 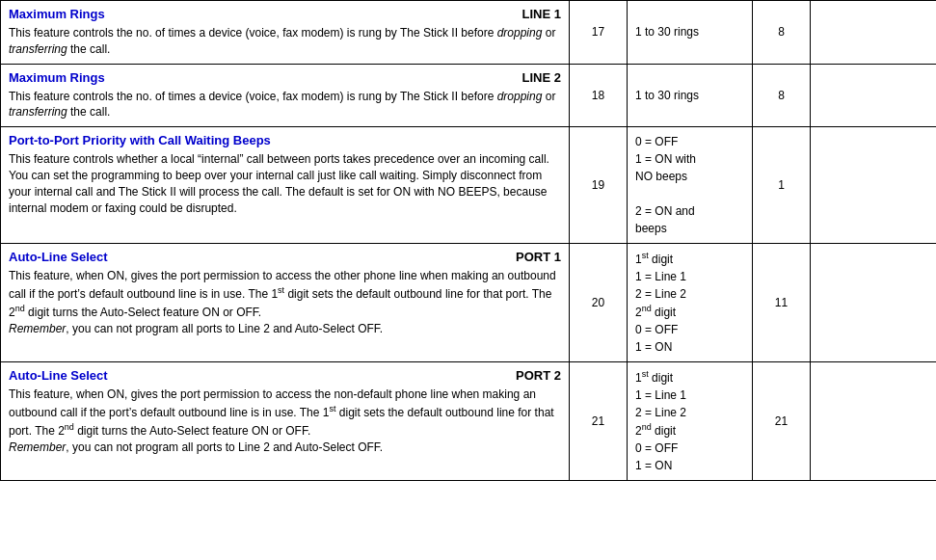 What do you see at coordinates (599, 185) in the screenshot?
I see `number-cell-3: 19` at bounding box center [599, 185].